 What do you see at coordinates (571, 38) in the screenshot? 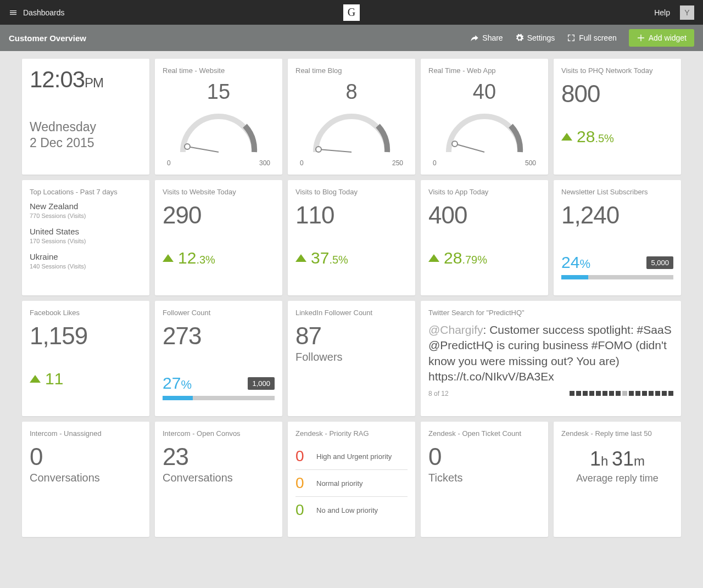
I see `fullscreen-icon` at bounding box center [571, 38].